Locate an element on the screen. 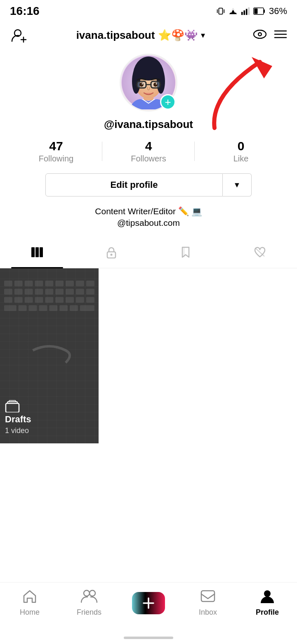 The height and width of the screenshot is (644, 297). nav-item-friends: Friends is located at coordinates (89, 603).